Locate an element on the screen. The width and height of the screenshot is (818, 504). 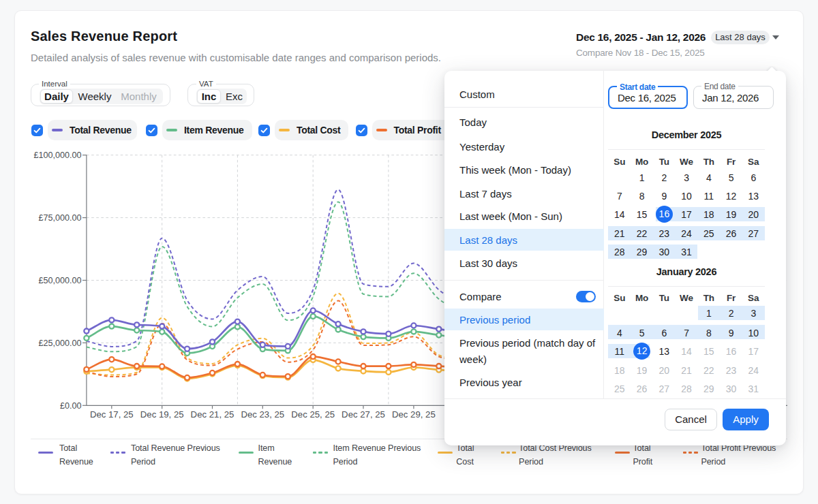
svg-text: £0.00 is located at coordinates (71, 406).